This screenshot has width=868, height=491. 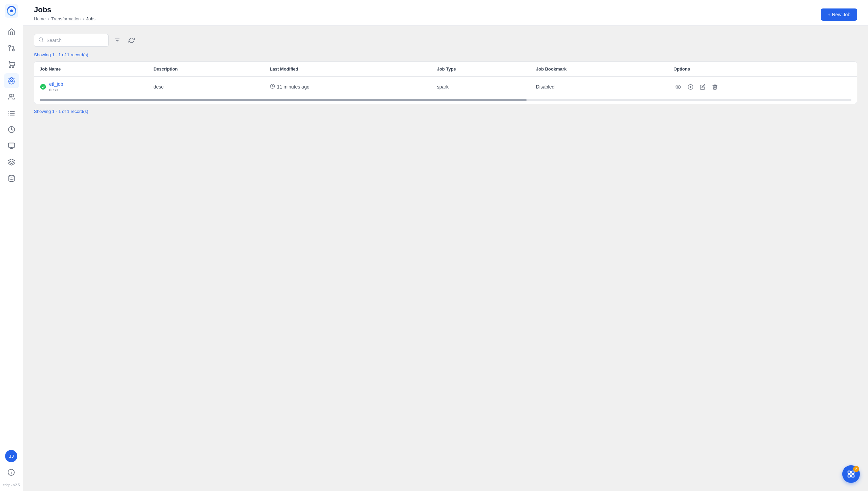 What do you see at coordinates (65, 10) in the screenshot?
I see `page-title: Jobs` at bounding box center [65, 10].